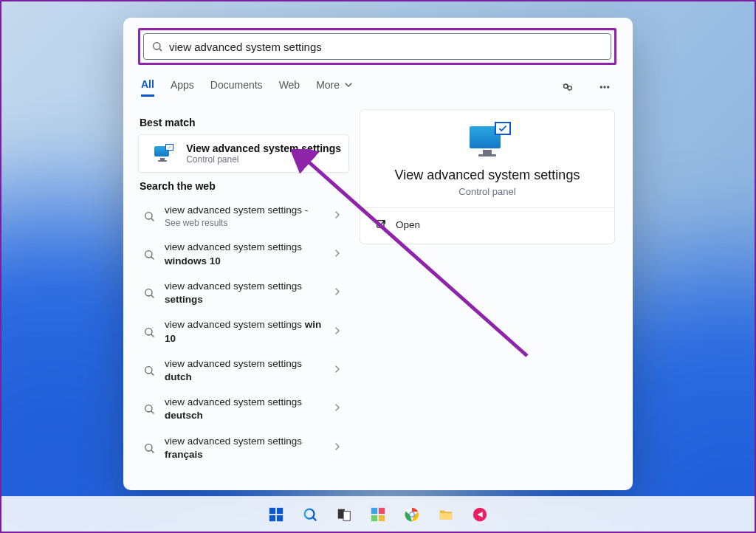 The width and height of the screenshot is (756, 533). Describe the element at coordinates (412, 515) in the screenshot. I see `chrome-button` at that location.